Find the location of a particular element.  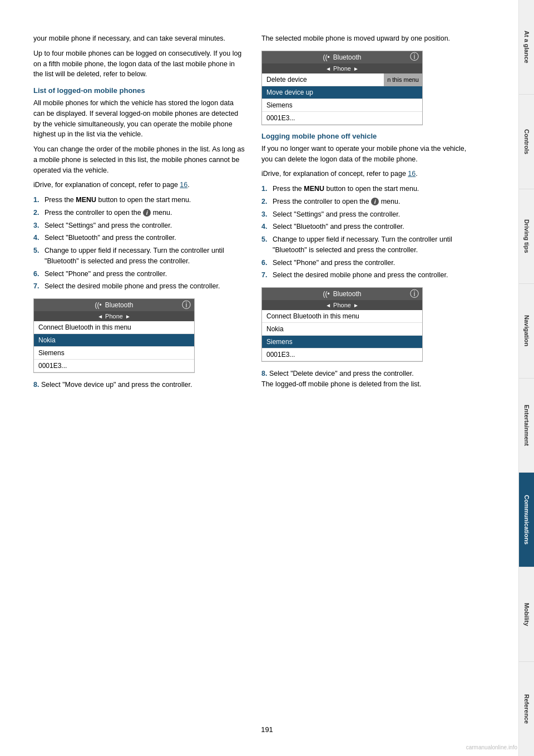

sidebar-tab-mobility: Mobility is located at coordinates (526, 615).